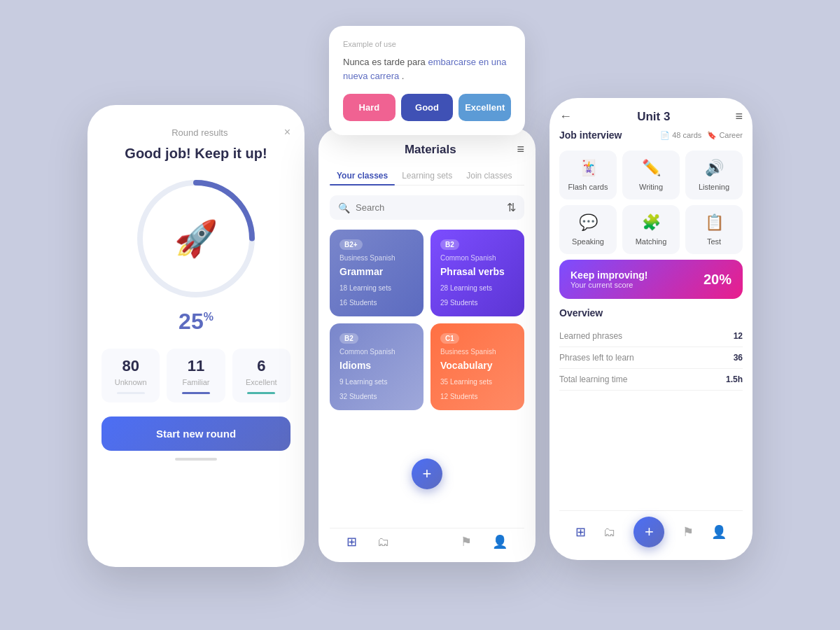 This screenshot has width=840, height=630. What do you see at coordinates (466, 542) in the screenshot?
I see `nav-flag-icon: ⚑` at bounding box center [466, 542].